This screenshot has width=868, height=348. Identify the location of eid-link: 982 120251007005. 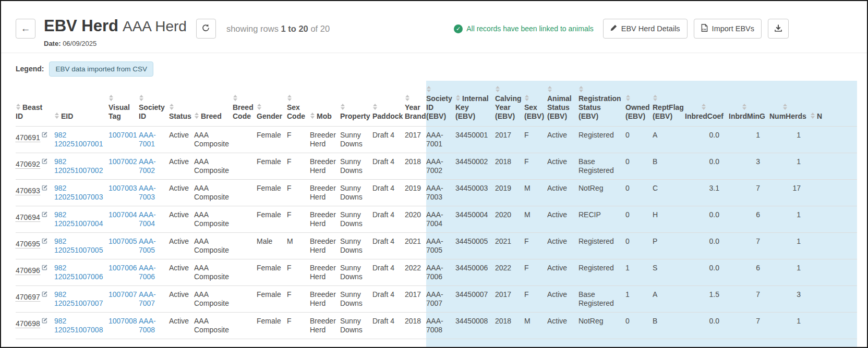
(78, 246).